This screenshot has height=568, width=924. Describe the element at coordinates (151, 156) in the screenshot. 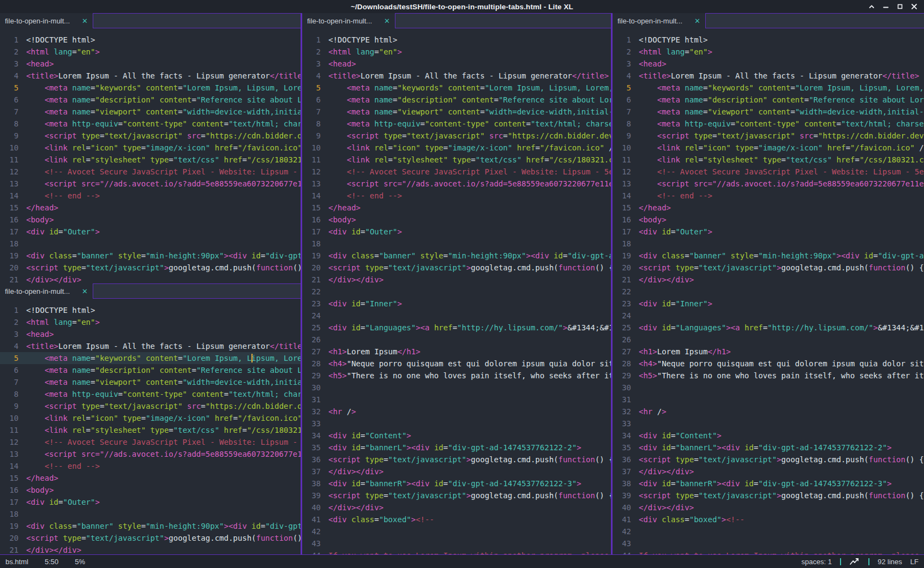

I see `code-area: 1<!DOCTYPE html>2<html lang="en">3<head>…` at that location.